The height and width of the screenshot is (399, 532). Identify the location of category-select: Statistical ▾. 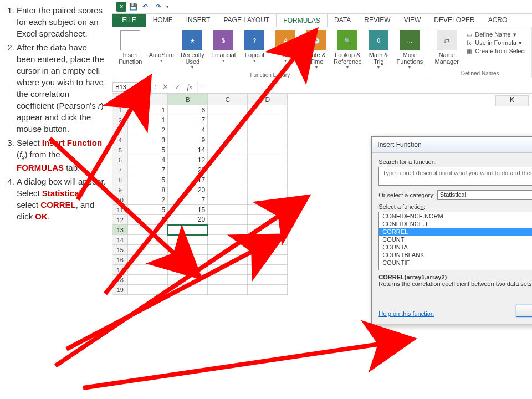
(484, 195).